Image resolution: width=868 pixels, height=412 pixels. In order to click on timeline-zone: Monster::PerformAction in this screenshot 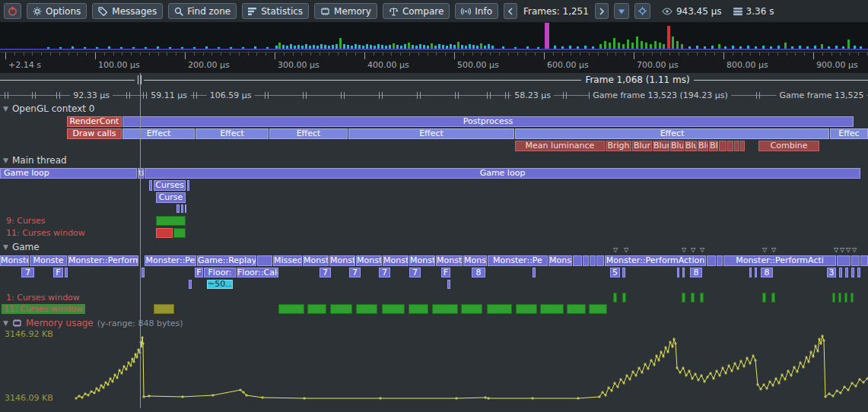, I will do `click(656, 261)`.